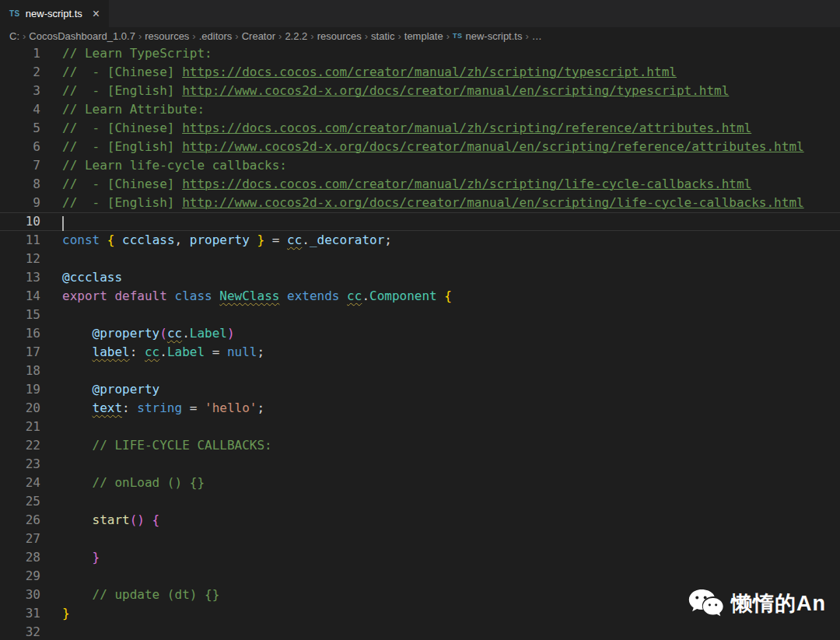 The height and width of the screenshot is (640, 840). Describe the element at coordinates (347, 240) in the screenshot. I see `code-token: _decorator` at that location.